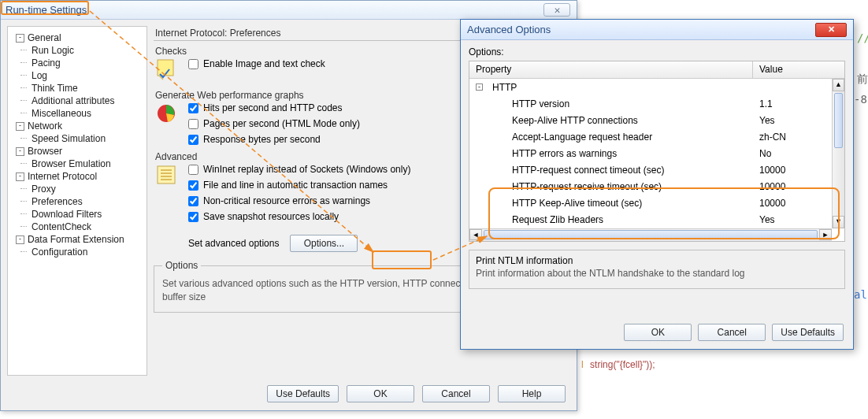  Describe the element at coordinates (792, 104) in the screenshot. I see `val-http-version: 1.1` at that location.